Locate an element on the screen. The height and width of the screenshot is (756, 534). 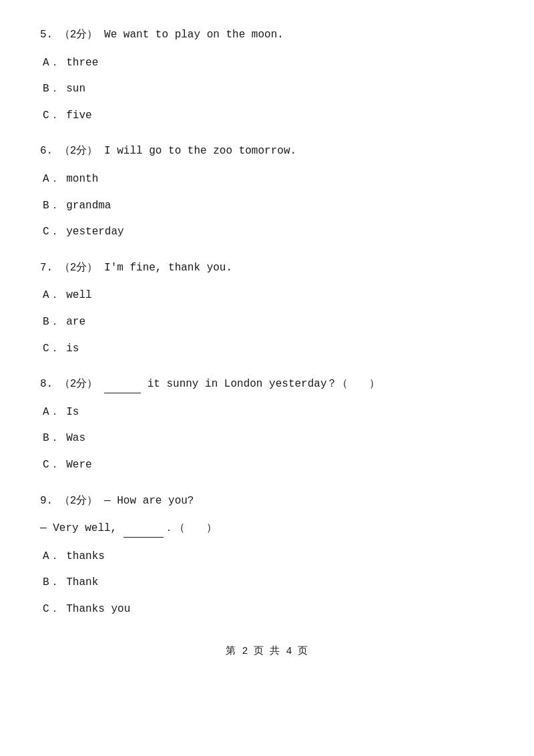
q8-score: （2分） is located at coordinates (79, 384).